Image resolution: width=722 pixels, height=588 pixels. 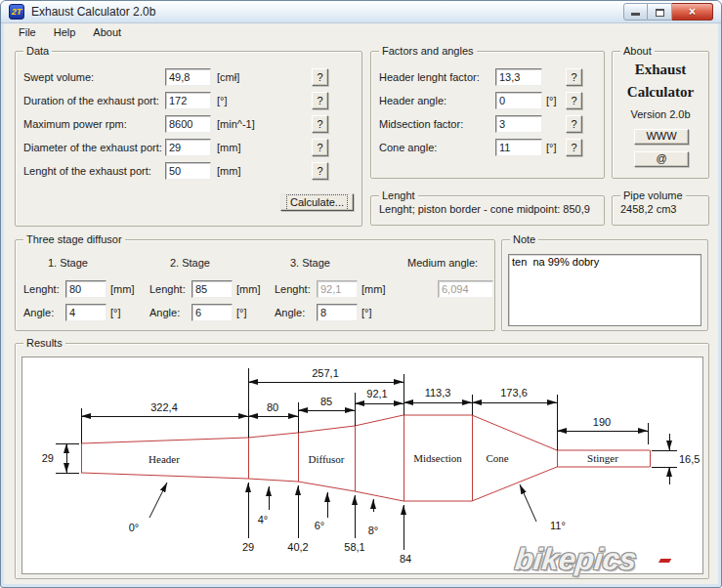 What do you see at coordinates (92, 101) in the screenshot?
I see `duration-label: Duration of the exhaust port:` at bounding box center [92, 101].